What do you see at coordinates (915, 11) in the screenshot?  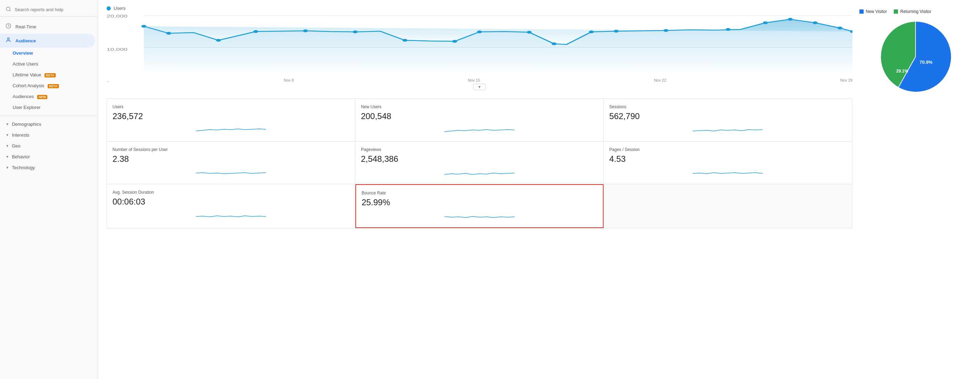 I see `pie-legend: New Visitor Returning Visitor` at bounding box center [915, 11].